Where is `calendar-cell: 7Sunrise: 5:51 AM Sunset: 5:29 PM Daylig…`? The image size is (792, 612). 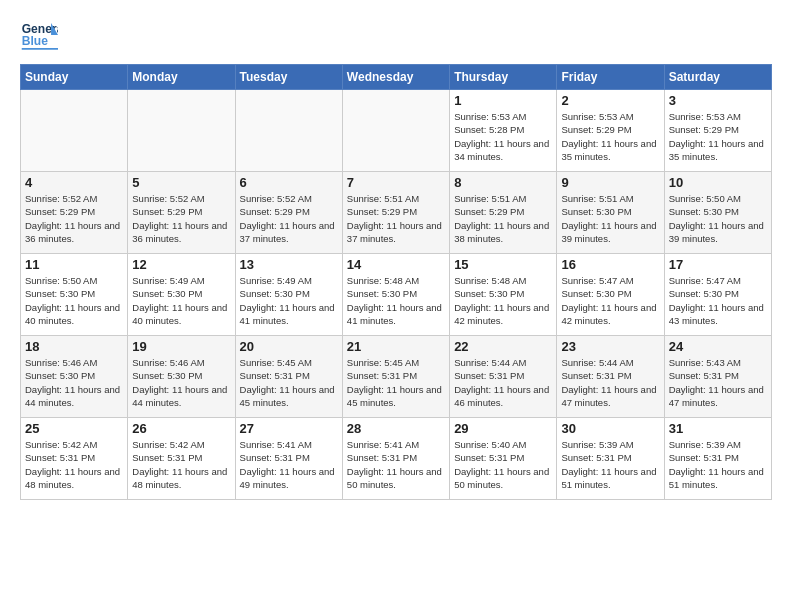 calendar-cell: 7Sunrise: 5:51 AM Sunset: 5:29 PM Daylig… is located at coordinates (396, 213).